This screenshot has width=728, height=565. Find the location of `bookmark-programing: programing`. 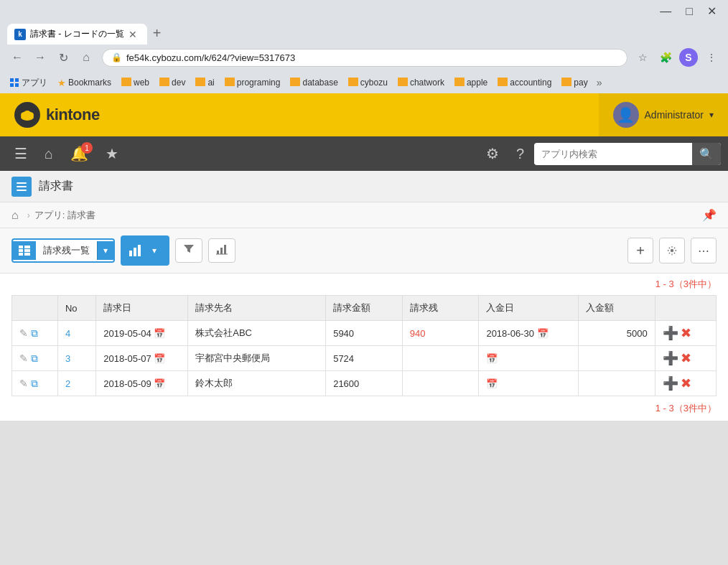

bookmark-programing: programing is located at coordinates (253, 83).